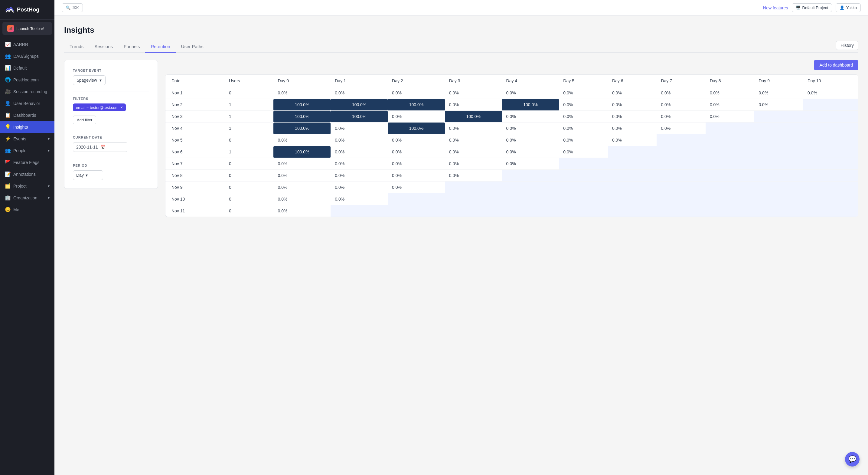 The width and height of the screenshot is (868, 475). I want to click on posthog-com-icon: 🌐, so click(7, 80).